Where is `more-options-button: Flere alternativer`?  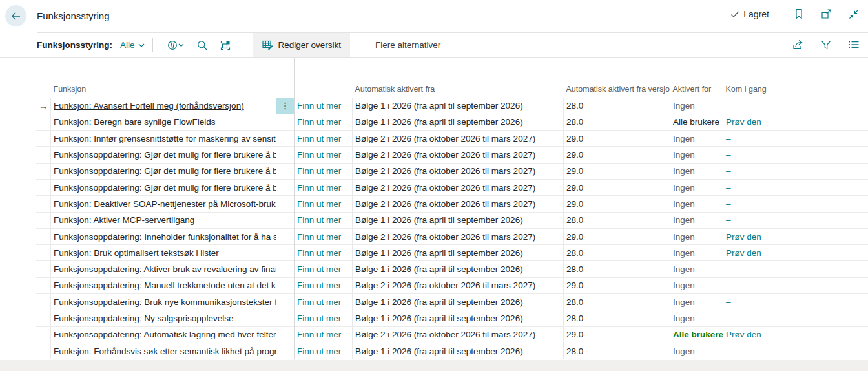
more-options-button: Flere alternativer is located at coordinates (408, 45).